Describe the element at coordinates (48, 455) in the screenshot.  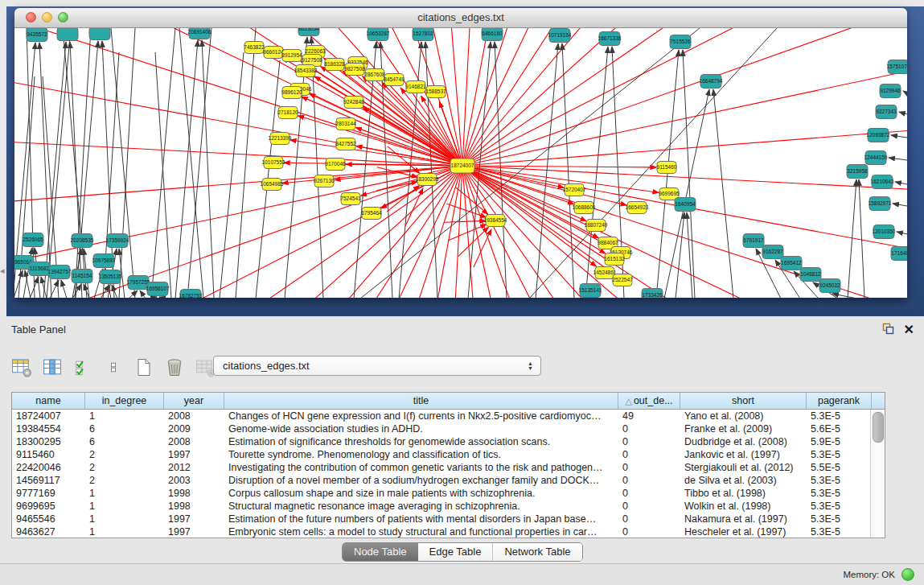
I see `table-cell: 9115460` at that location.